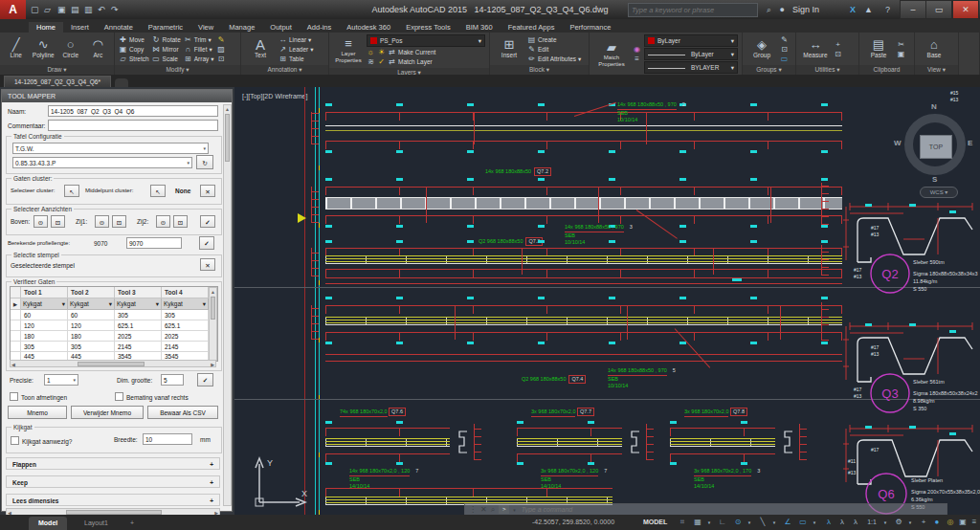 Image resolution: width=980 pixels, height=530 pixels. Describe the element at coordinates (950, 522) in the screenshot. I see `isolate-objects-icon: ◎` at that location.